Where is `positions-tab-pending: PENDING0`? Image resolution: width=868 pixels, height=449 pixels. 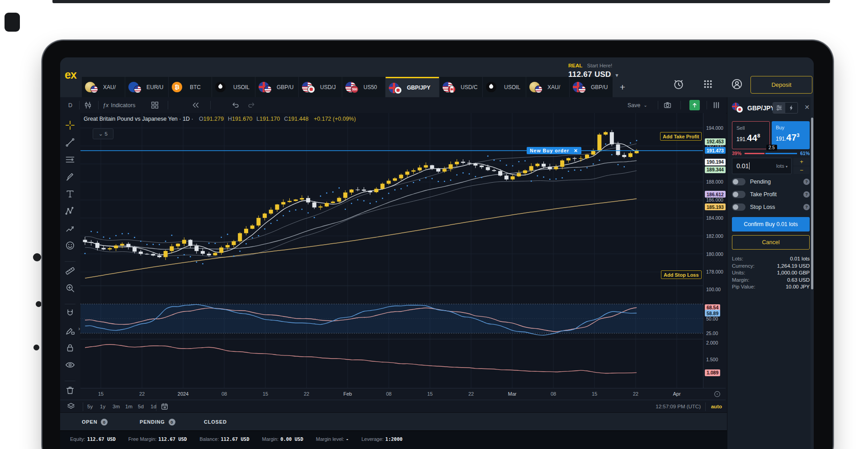
positions-tab-pending: PENDING0 is located at coordinates (157, 422).